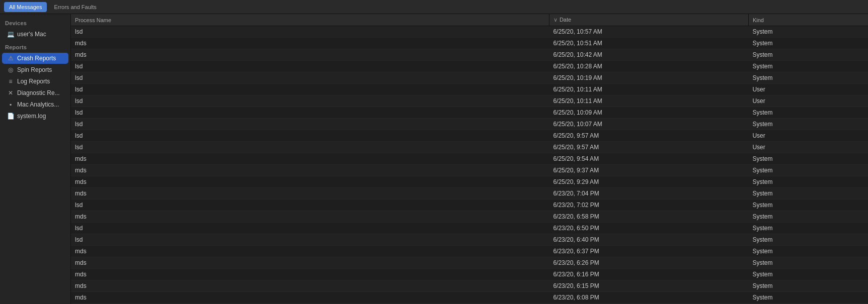 The height and width of the screenshot is (304, 868). What do you see at coordinates (649, 55) in the screenshot?
I see `cell-date: 6/25/20, 10:42 AM` at bounding box center [649, 55].